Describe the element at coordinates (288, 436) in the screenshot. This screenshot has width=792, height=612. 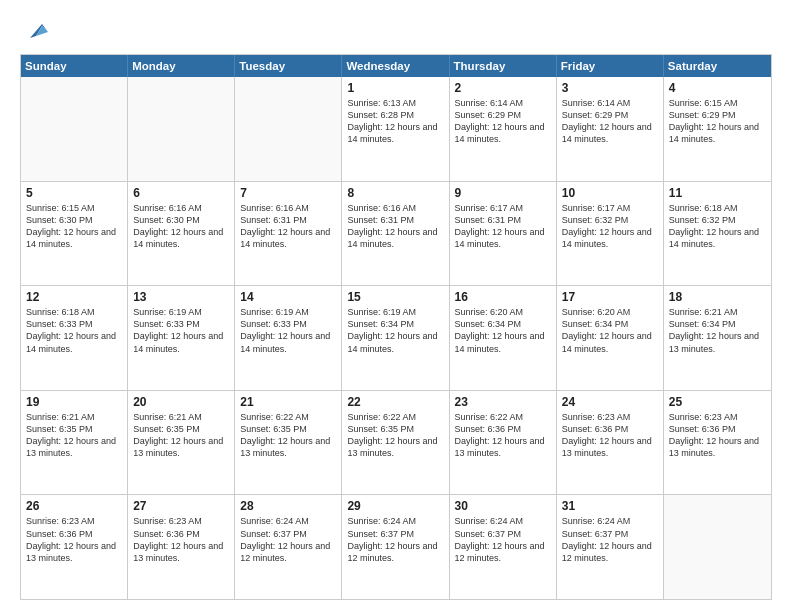
I see `cell-info: Sunrise: 6:22 AM Sunset: 6:35 PM Dayligh…` at that location.